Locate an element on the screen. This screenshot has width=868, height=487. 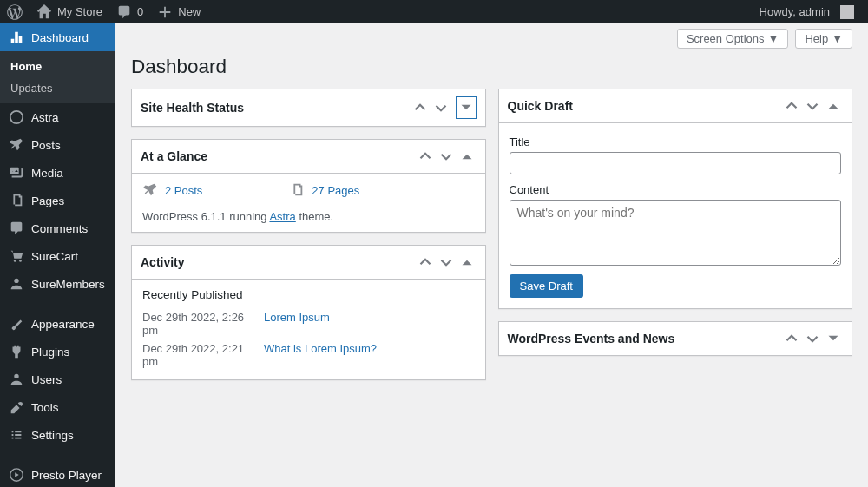
menu-surecart: SureCart is located at coordinates (57, 256).